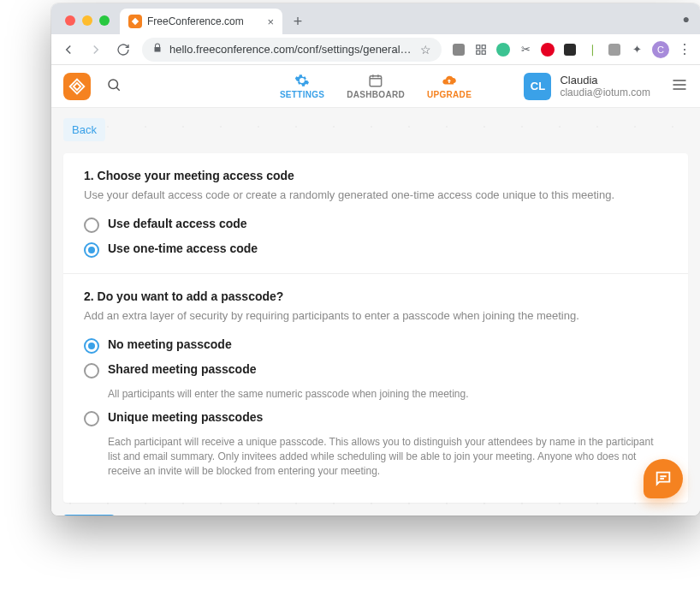  What do you see at coordinates (376, 346) in the screenshot?
I see `radio-no-passcode: No meeting passcode` at bounding box center [376, 346].